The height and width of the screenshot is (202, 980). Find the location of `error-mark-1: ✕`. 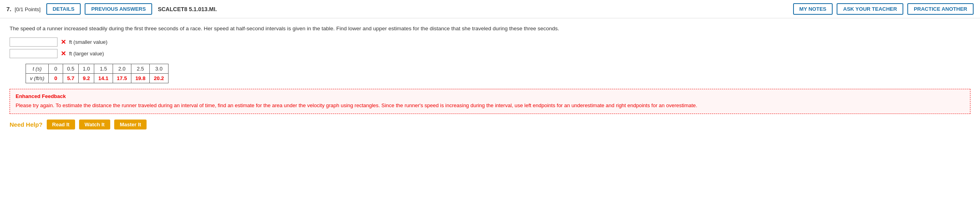

error-mark-1: ✕ is located at coordinates (63, 42).